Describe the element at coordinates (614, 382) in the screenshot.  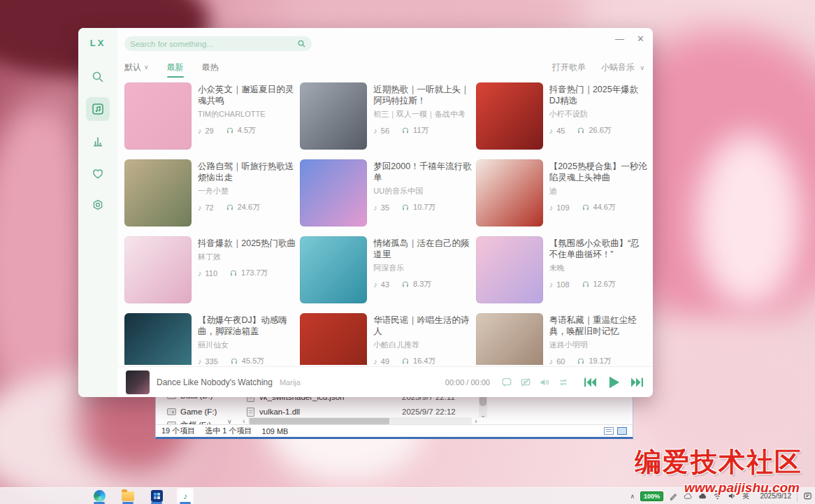
I see `play-button` at that location.